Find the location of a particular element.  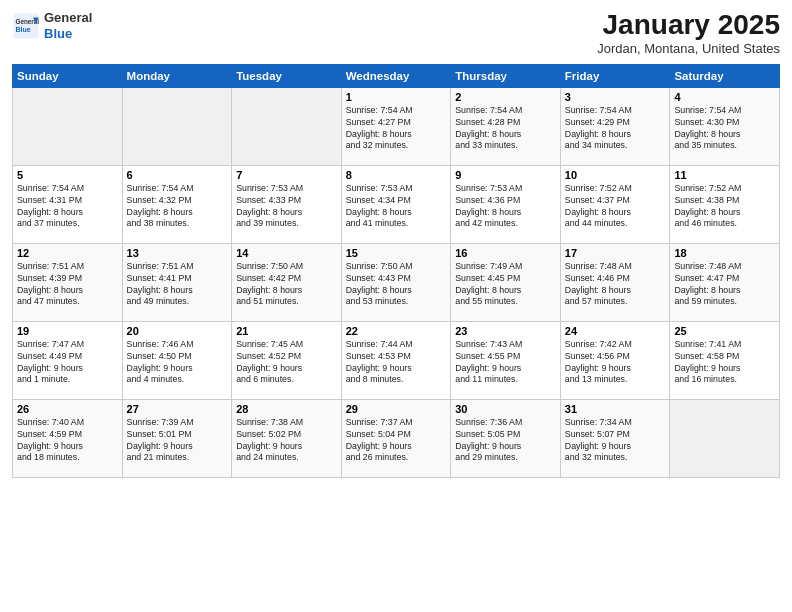

day-number: 21 is located at coordinates (286, 331).